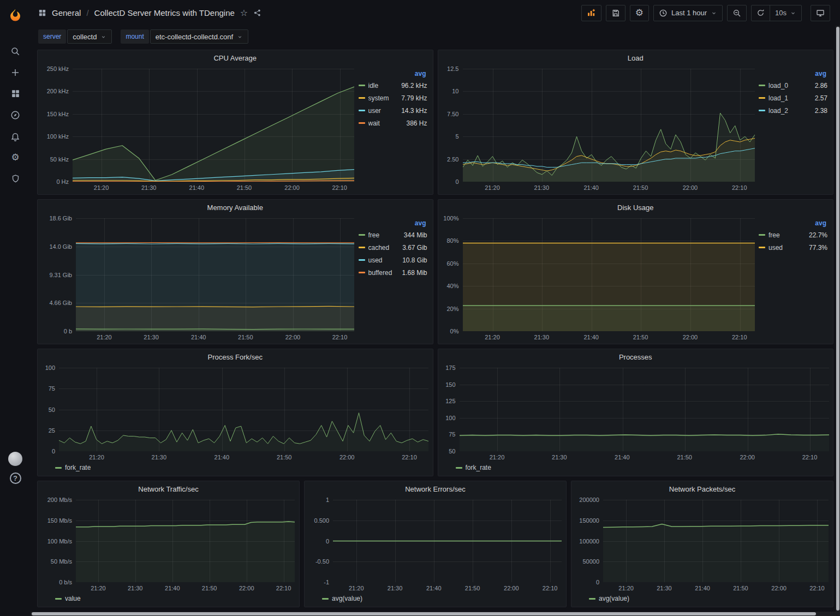 Image resolution: width=840 pixels, height=616 pixels. I want to click on legend-item: cached3.67 Gib, so click(393, 248).